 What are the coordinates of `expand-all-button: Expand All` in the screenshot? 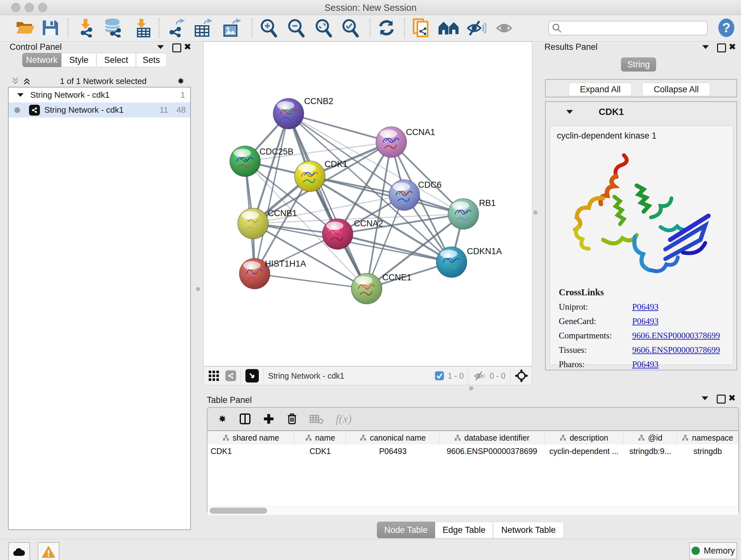 It's located at (600, 89).